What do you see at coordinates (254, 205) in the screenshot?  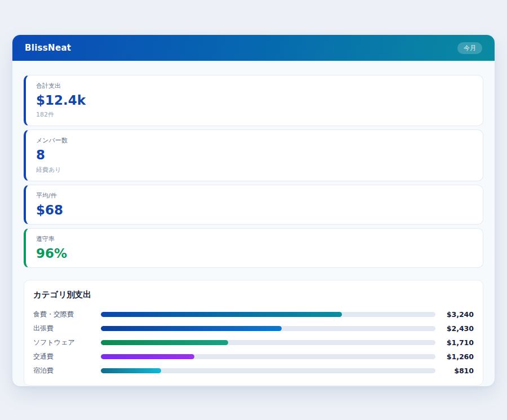 I see `stat-card: 平均/件 $68` at bounding box center [254, 205].